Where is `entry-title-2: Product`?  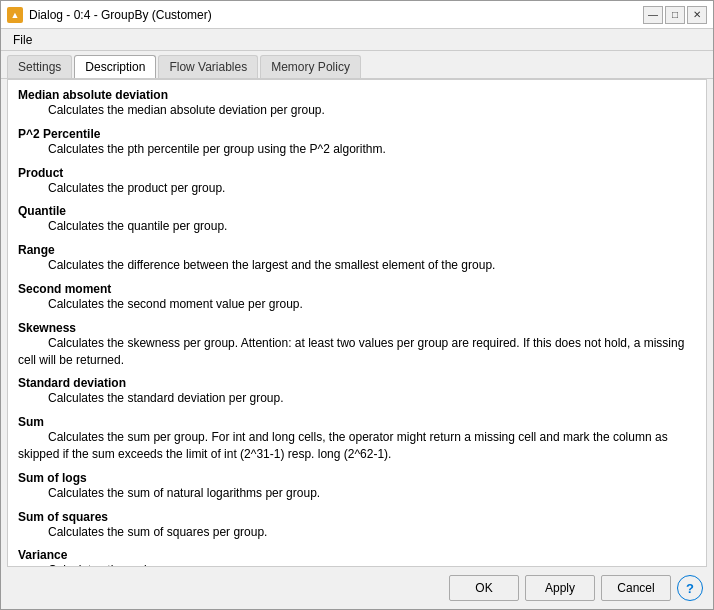 entry-title-2: Product is located at coordinates (357, 173).